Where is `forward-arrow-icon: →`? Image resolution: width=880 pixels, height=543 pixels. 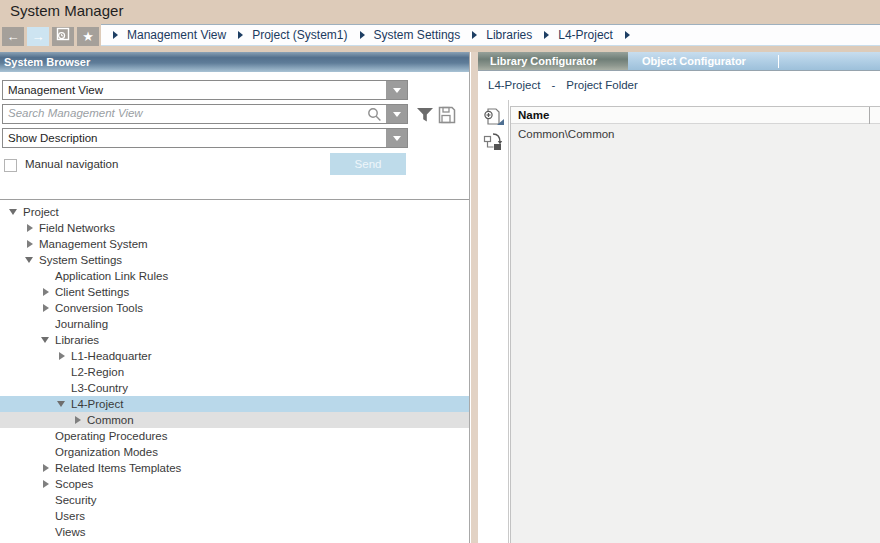
forward-arrow-icon: → is located at coordinates (38, 36).